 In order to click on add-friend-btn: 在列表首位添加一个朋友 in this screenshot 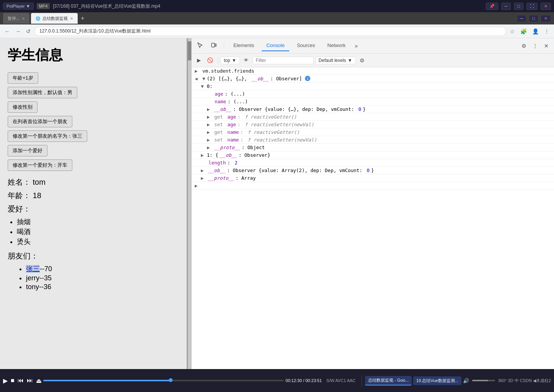, I will do `click(40, 122)`.